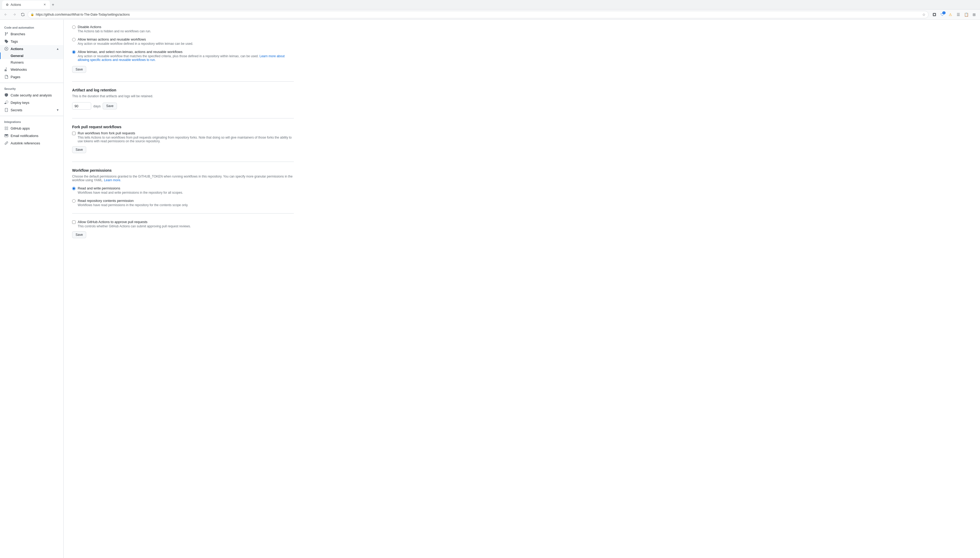 This screenshot has width=980, height=558. I want to click on secrets-icon, so click(6, 110).